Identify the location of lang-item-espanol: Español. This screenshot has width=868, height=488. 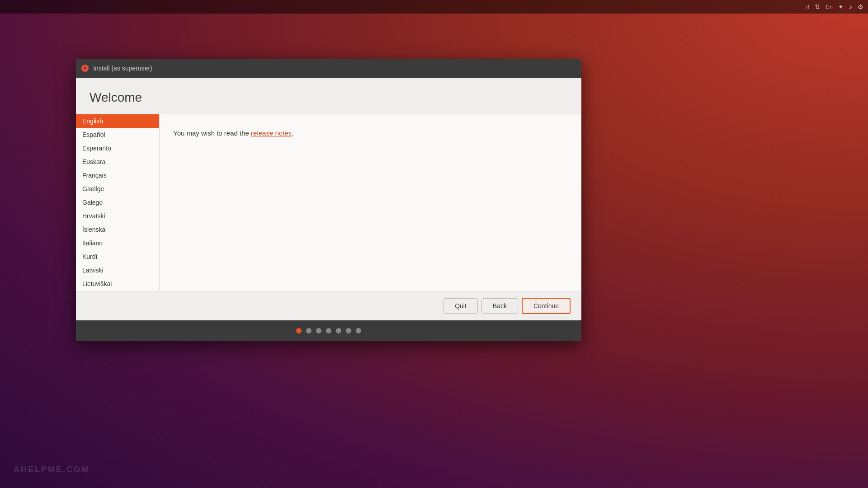
(118, 135).